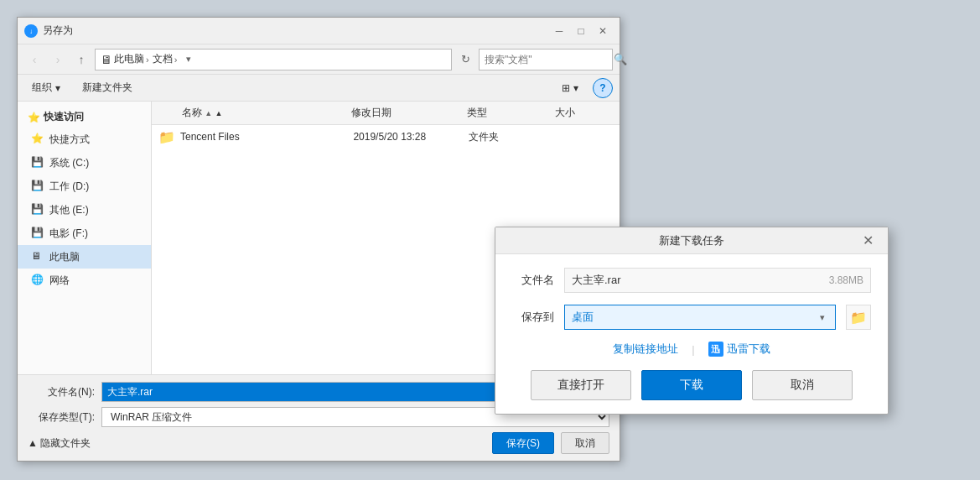  I want to click on sidebar-item-shortcuts: ⭐ 快捷方式 📌, so click(84, 139).